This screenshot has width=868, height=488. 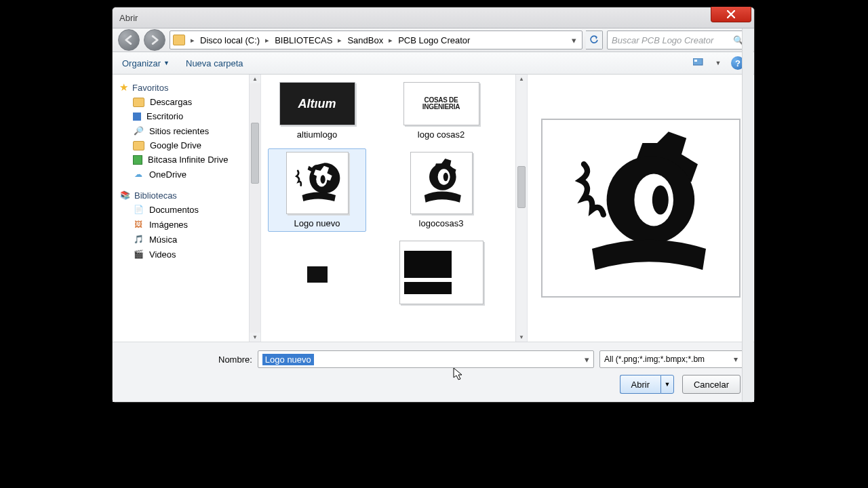 What do you see at coordinates (731, 14) in the screenshot?
I see `close-icon` at bounding box center [731, 14].